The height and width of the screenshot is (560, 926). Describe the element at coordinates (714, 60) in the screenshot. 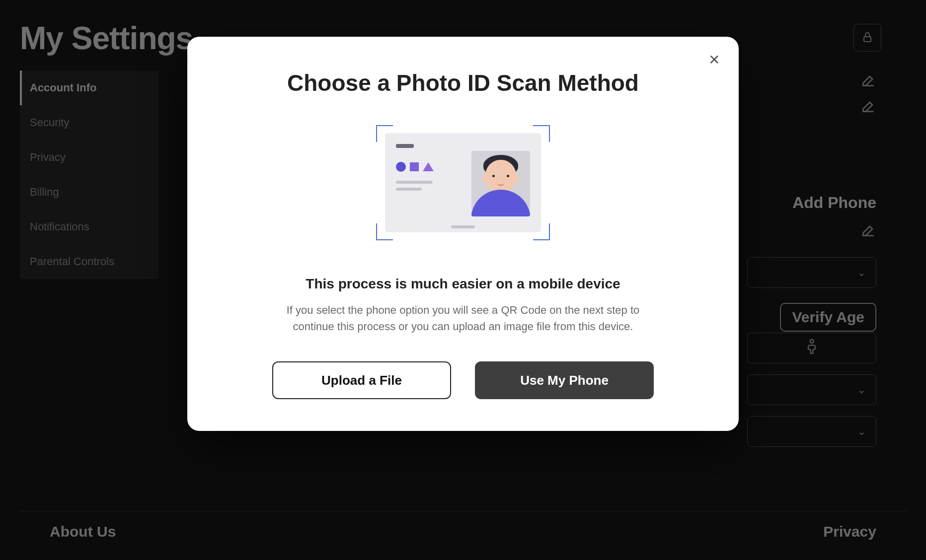

I see `close-button: ✕` at that location.